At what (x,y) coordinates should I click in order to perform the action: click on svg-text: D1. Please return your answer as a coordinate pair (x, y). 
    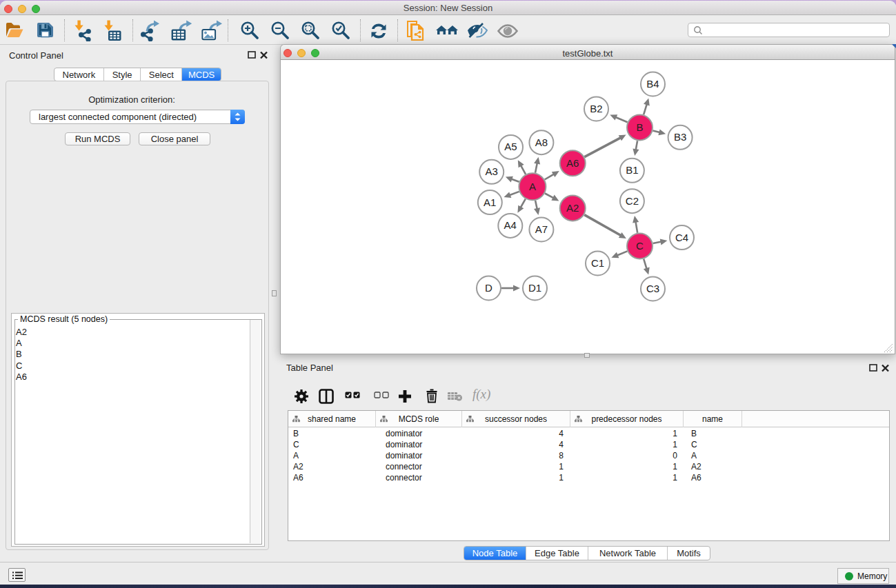
    Looking at the image, I should click on (535, 288).